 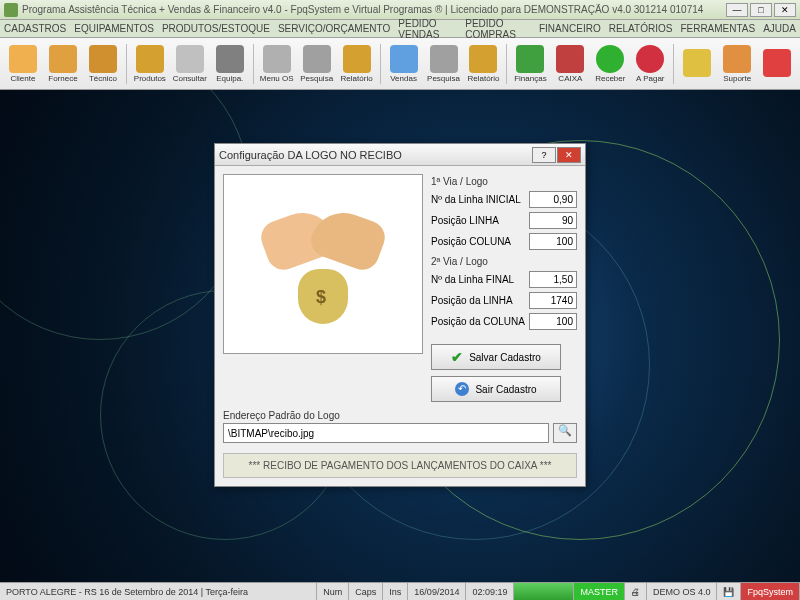 I want to click on status-printer-icon: 🖨, so click(x=636, y=592).